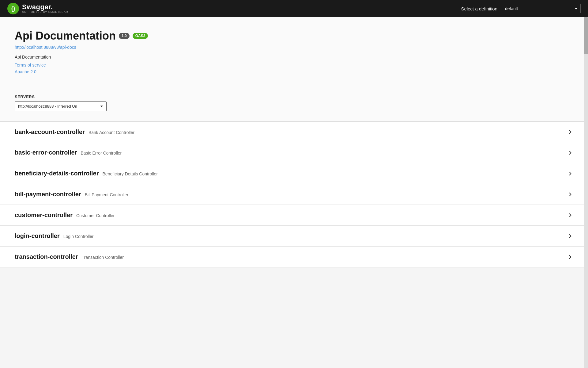 Image resolution: width=588 pixels, height=368 pixels. Describe the element at coordinates (50, 132) in the screenshot. I see `controller-name: bank-account-controller` at that location.